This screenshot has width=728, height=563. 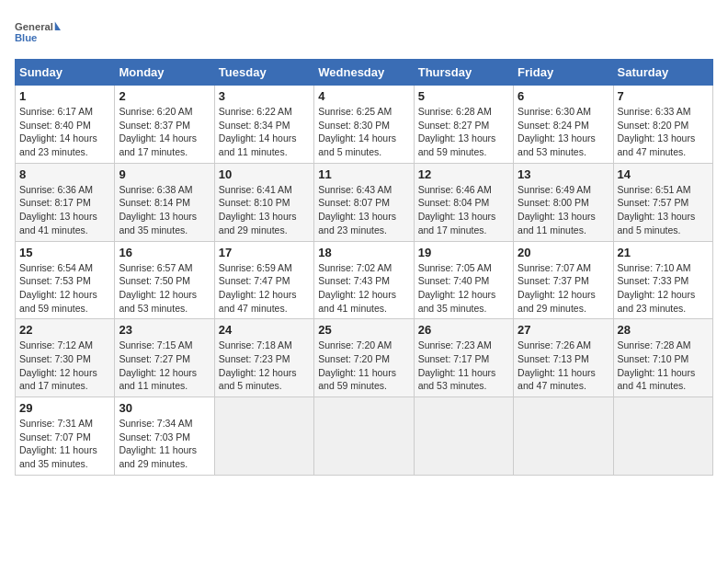 What do you see at coordinates (463, 329) in the screenshot?
I see `day-number: 26` at bounding box center [463, 329].